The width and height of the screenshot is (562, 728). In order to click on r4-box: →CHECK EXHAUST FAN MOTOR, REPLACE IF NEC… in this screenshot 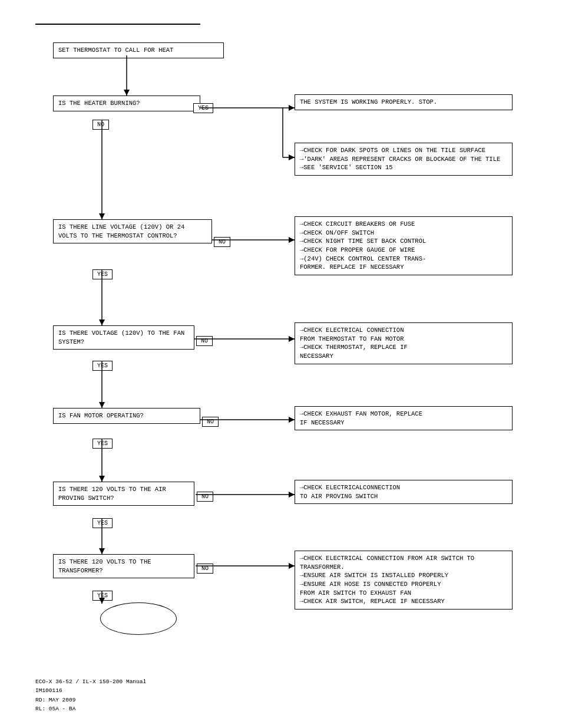, I will do `click(404, 419)`.